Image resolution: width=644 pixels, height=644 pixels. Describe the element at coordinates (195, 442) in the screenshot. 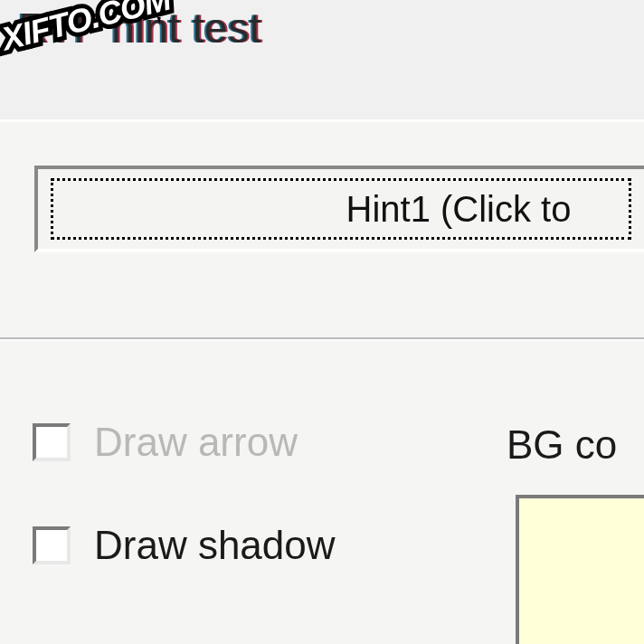

I see `draw-arrow-label: Draw arrow` at that location.